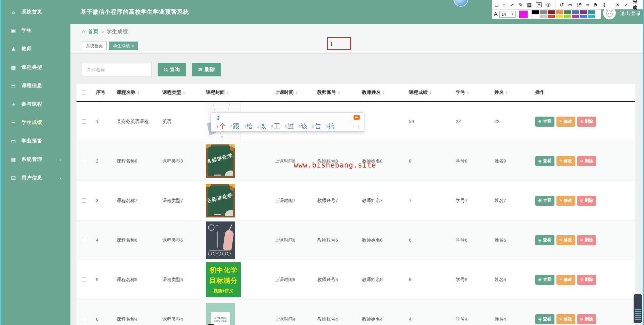 Image resolution: width=644 pixels, height=325 pixels. What do you see at coordinates (521, 5) in the screenshot?
I see `pen-tool-icon: ✎` at bounding box center [521, 5].